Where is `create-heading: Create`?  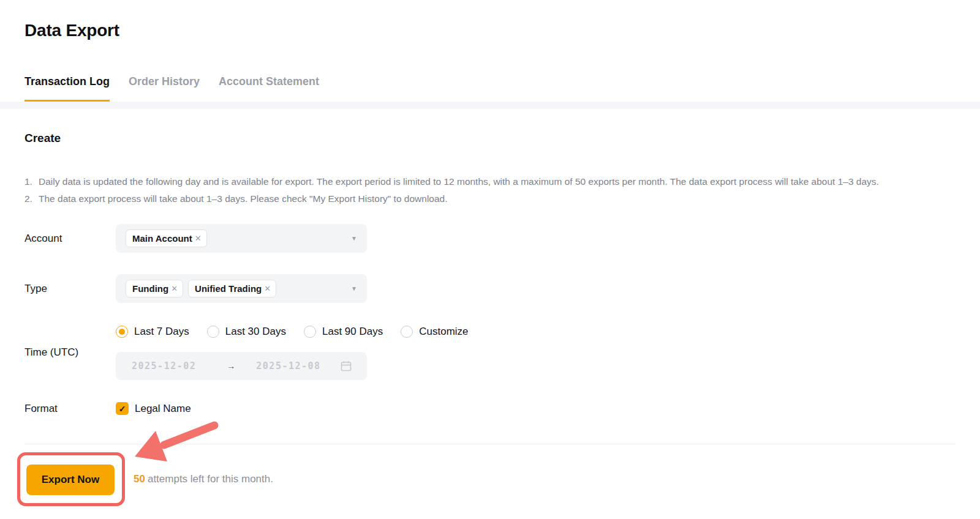 create-heading: Create is located at coordinates (490, 138).